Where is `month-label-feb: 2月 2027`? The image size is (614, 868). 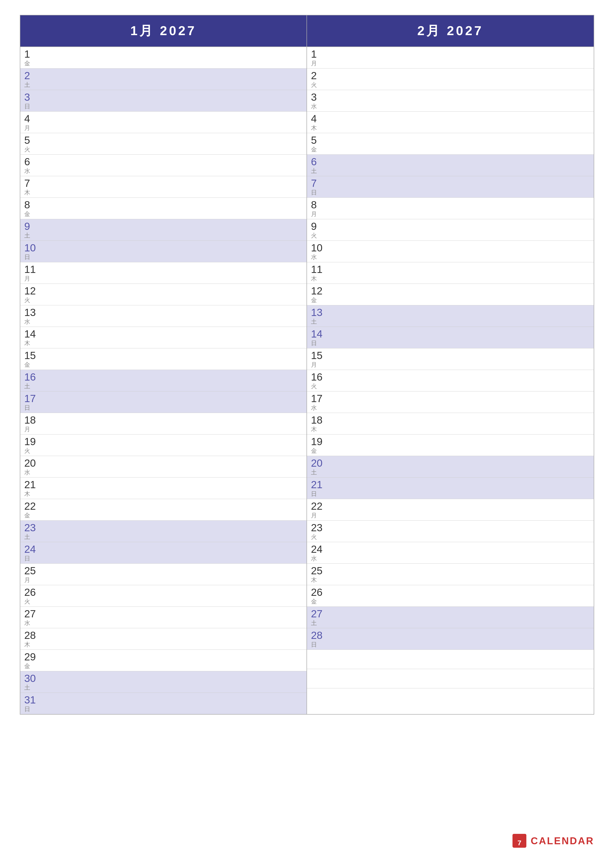
month-label-feb: 2月 2027 is located at coordinates (450, 31).